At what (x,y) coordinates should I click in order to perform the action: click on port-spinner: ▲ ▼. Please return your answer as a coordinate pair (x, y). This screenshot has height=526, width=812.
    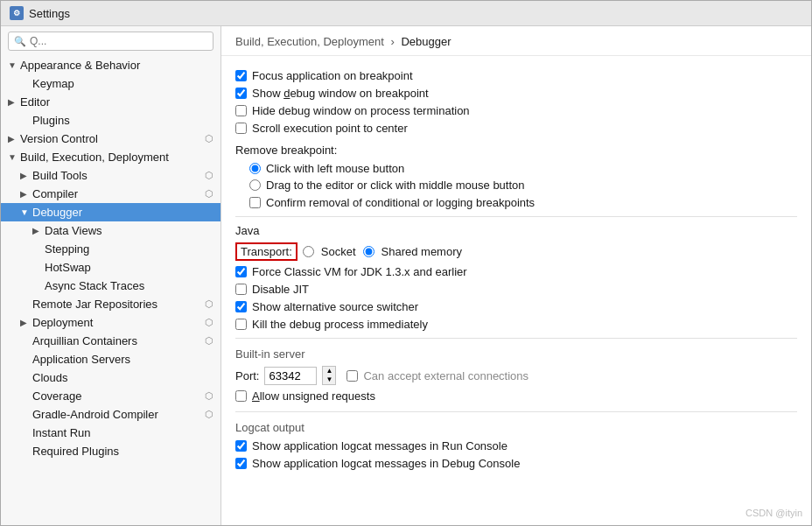
    Looking at the image, I should click on (329, 375).